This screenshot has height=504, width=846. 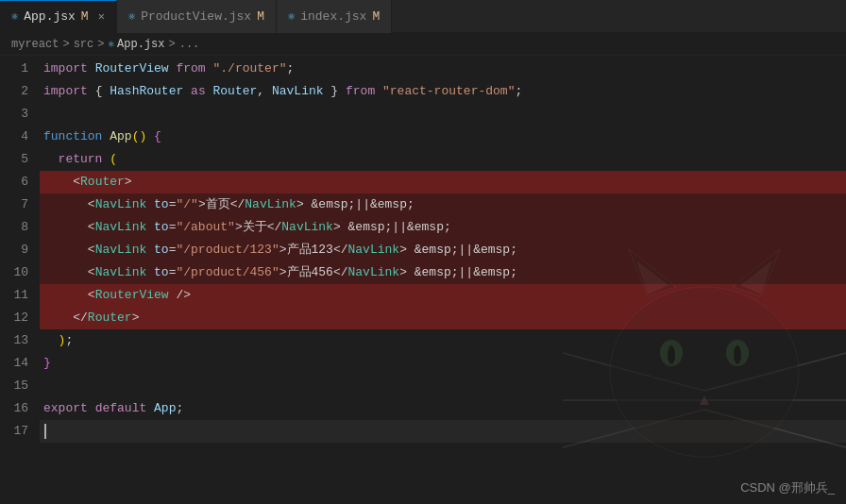 I want to click on tab-close-1: ✕, so click(x=102, y=17).